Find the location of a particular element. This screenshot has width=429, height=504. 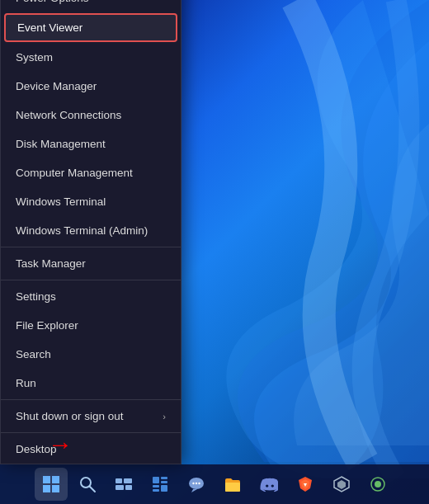

menu-item-task-manager: Task Manager is located at coordinates (91, 264).